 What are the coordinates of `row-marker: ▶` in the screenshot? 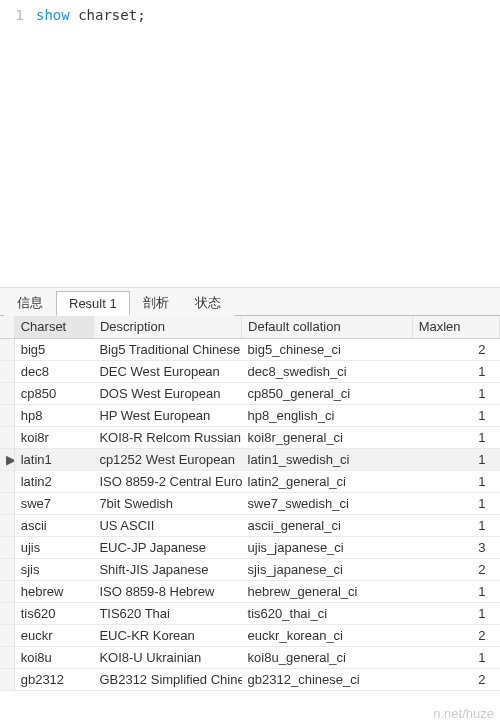 It's located at (7, 459).